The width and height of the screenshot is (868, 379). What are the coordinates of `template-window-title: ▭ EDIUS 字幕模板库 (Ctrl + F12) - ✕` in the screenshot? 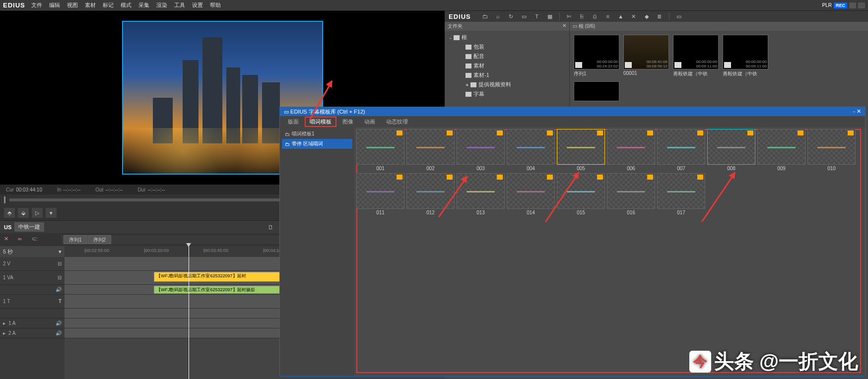 It's located at (573, 112).